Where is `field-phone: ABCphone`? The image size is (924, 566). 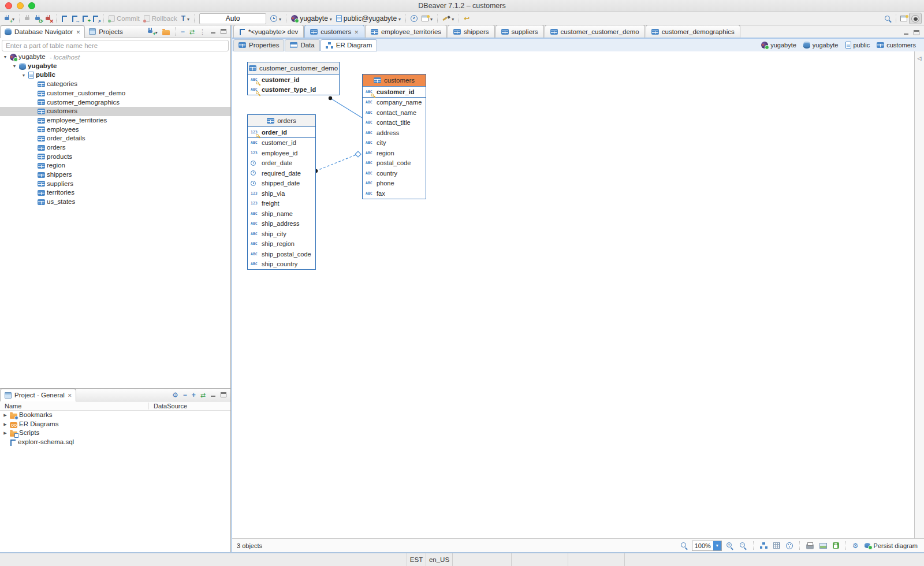 field-phone: ABCphone is located at coordinates (394, 184).